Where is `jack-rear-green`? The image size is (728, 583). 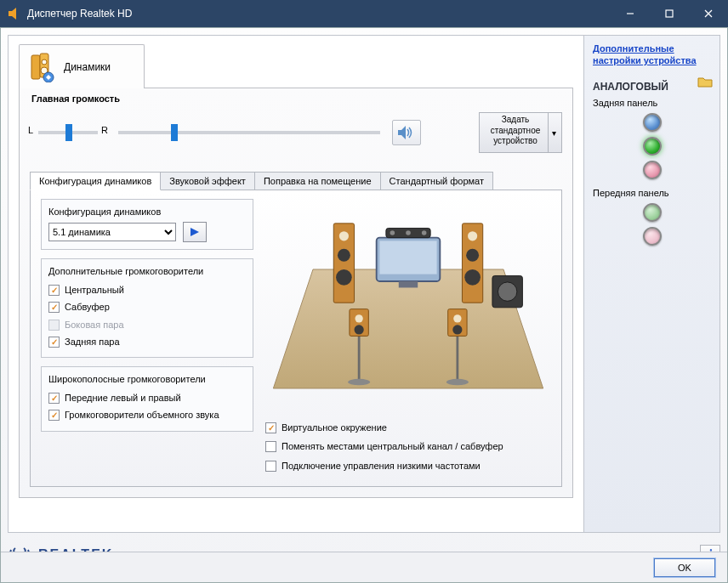
jack-rear-green is located at coordinates (652, 146).